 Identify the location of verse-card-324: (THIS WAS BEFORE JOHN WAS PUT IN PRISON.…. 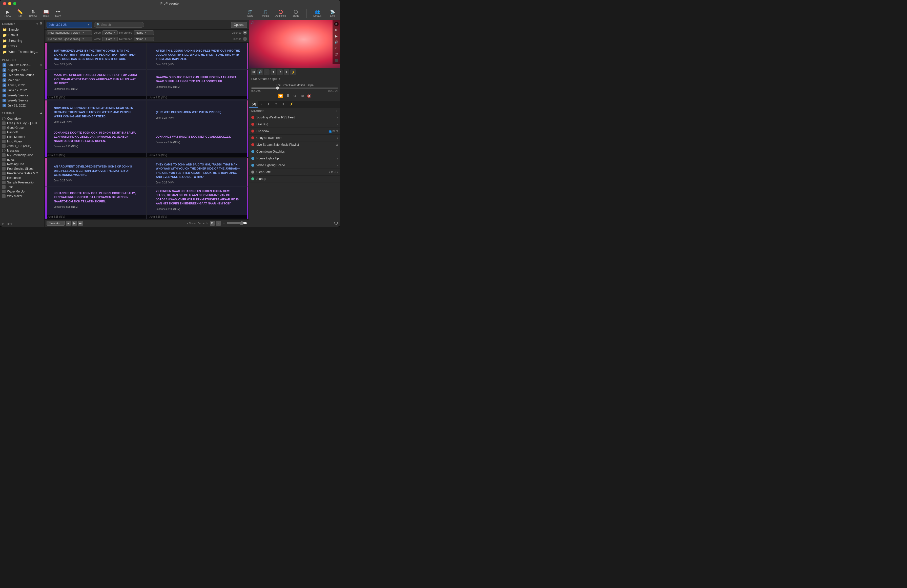
(198, 129).